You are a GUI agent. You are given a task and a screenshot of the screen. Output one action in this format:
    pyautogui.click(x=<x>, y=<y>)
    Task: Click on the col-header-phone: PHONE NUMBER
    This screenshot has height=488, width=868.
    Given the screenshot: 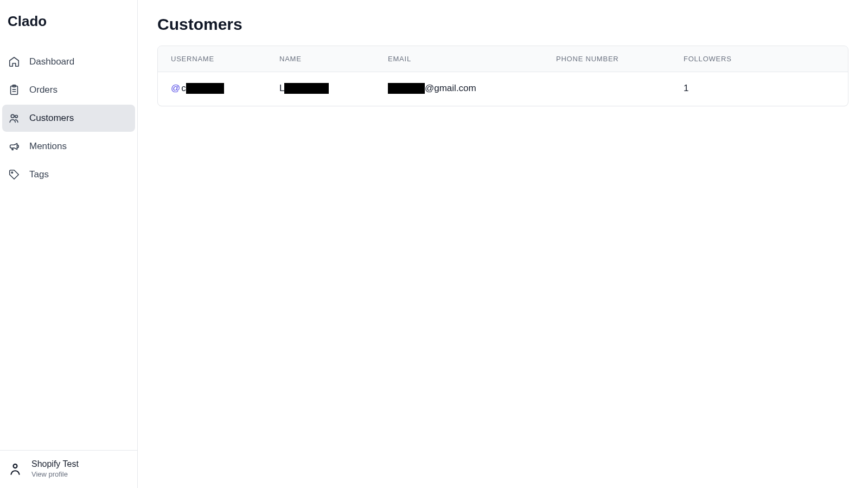 What is the action you would take?
    pyautogui.click(x=620, y=59)
    